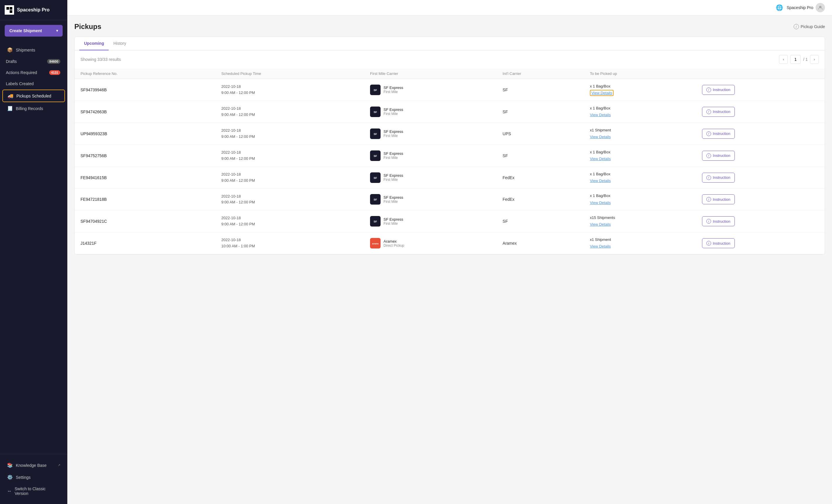 This screenshot has width=832, height=504. What do you see at coordinates (34, 465) in the screenshot?
I see `sidebar-item-knowledge-base: 📚 Knowledge Base ↗` at bounding box center [34, 465].